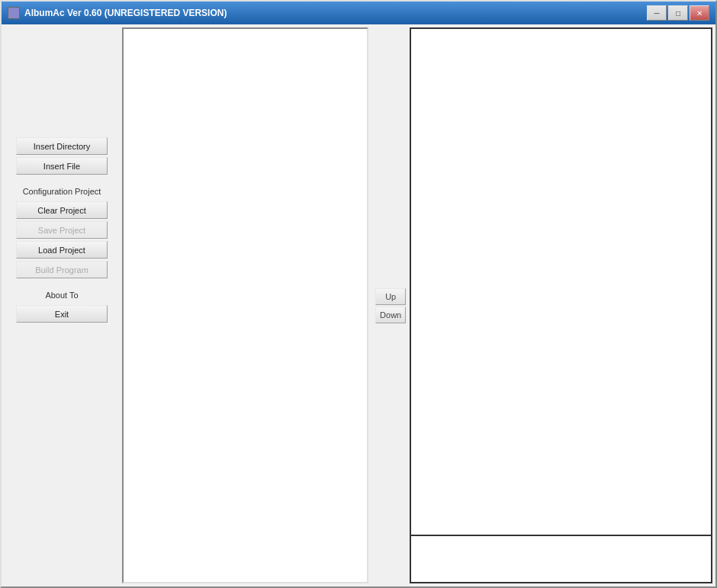 The height and width of the screenshot is (588, 717). Describe the element at coordinates (678, 13) in the screenshot. I see `maximize-button: □` at that location.